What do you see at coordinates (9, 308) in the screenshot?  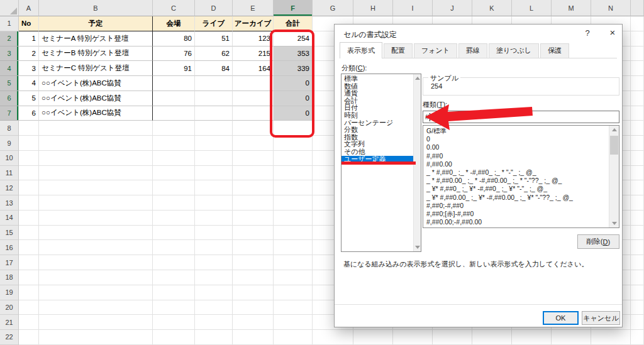 I see `row-header-20: 20` at bounding box center [9, 308].